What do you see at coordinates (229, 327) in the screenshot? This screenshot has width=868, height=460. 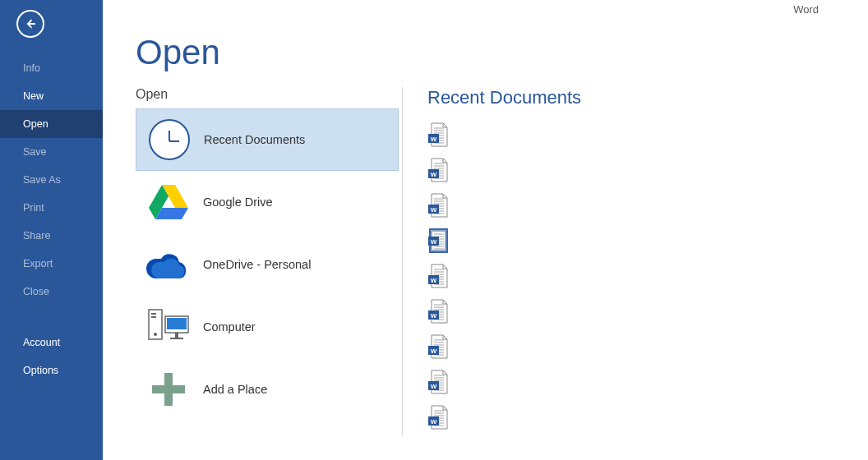 I see `source-label: Computer` at bounding box center [229, 327].